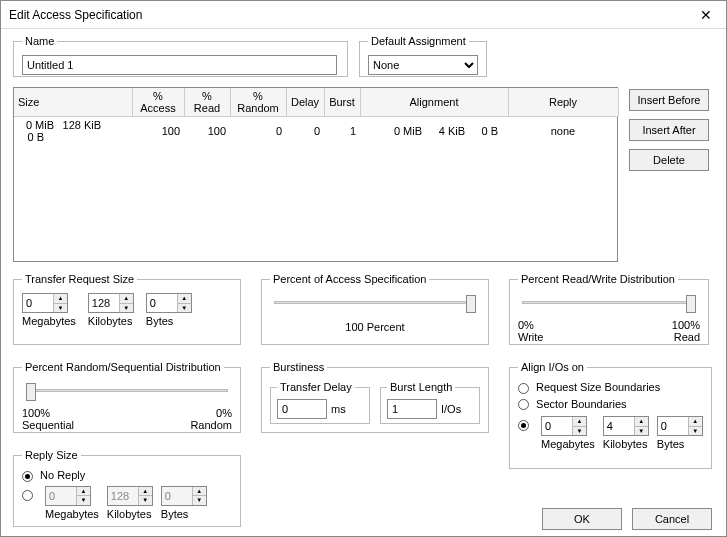 The height and width of the screenshot is (537, 727). Describe the element at coordinates (582, 404) in the screenshot. I see `align-opt-sector-label: Sector Boundaries` at that location.